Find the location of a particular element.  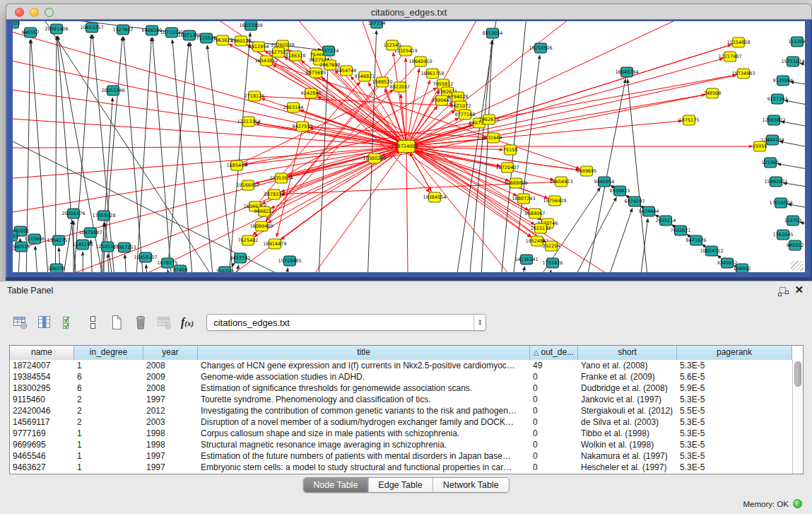

selected-node: 16914479 is located at coordinates (274, 244).